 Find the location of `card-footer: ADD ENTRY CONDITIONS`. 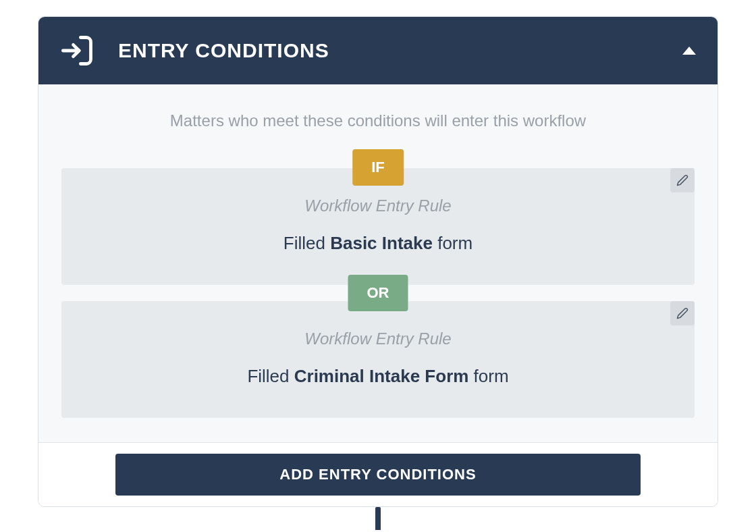

card-footer: ADD ENTRY CONDITIONS is located at coordinates (378, 474).